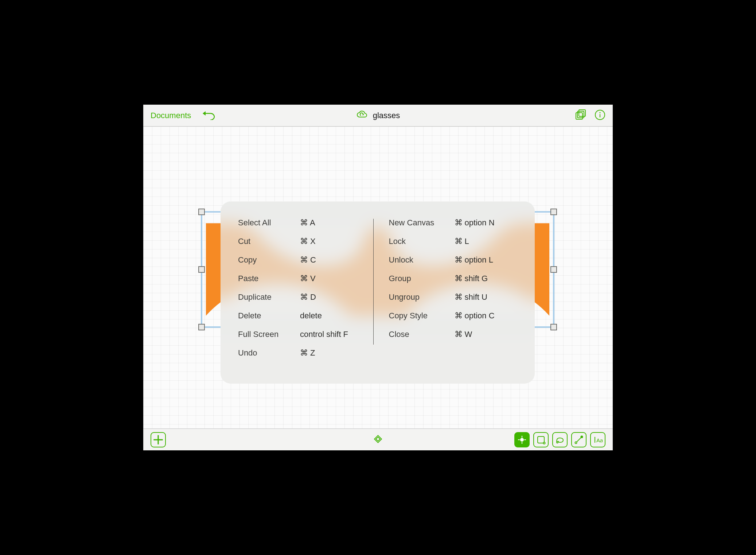 Image resolution: width=756 pixels, height=555 pixels. Describe the element at coordinates (599, 440) in the screenshot. I see `svg-text: Aa` at that location.